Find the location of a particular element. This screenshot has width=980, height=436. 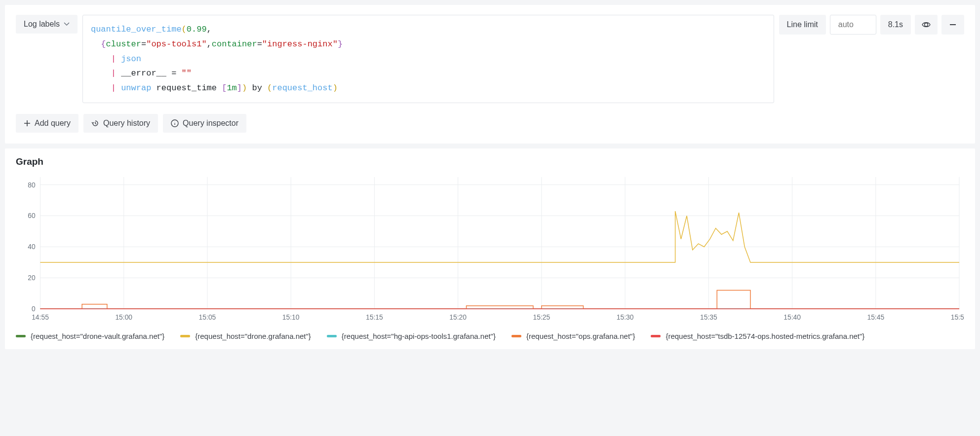

legend-label: {request_host="drone-vault.grafana.net"} is located at coordinates (98, 336).